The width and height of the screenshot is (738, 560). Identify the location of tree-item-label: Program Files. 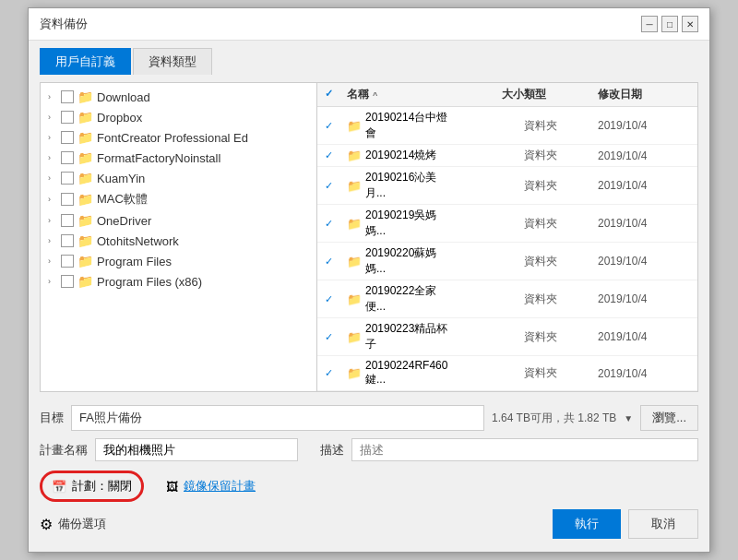
(135, 262).